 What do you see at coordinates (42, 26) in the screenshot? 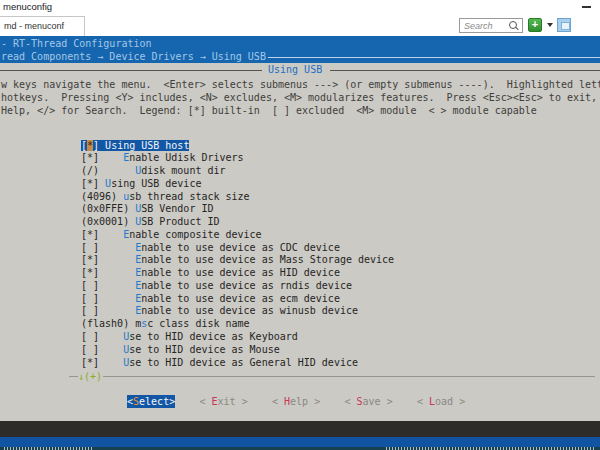
I see `tab-cmd-menuconf: md - menuconf` at bounding box center [42, 26].